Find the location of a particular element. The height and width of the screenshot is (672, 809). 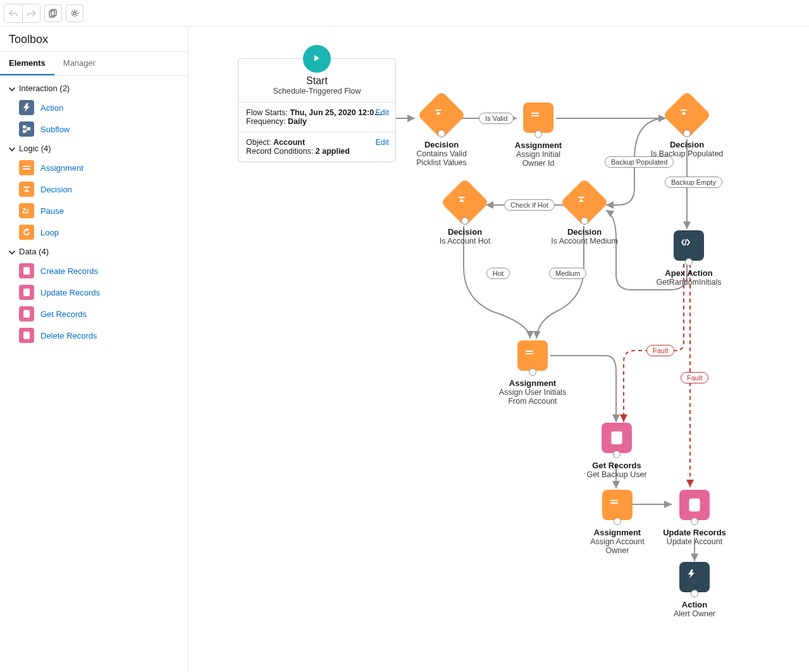

category-logic: Logic (4) is located at coordinates (94, 148).